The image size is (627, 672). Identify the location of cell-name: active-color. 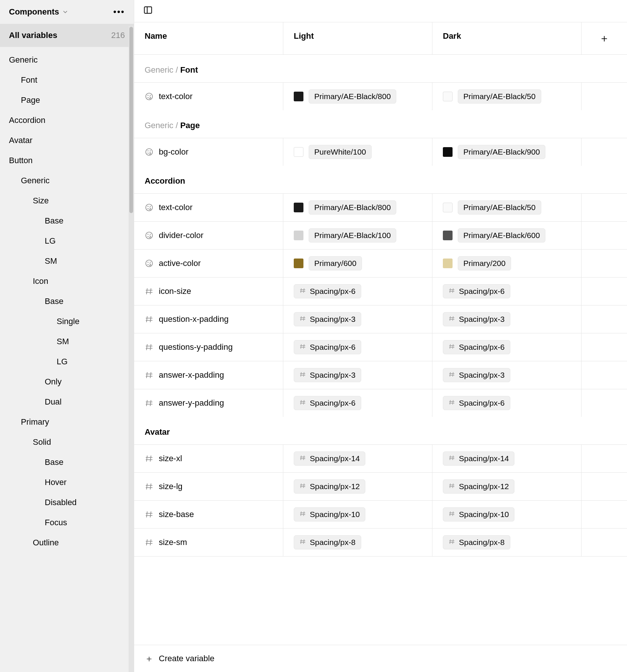
(209, 263).